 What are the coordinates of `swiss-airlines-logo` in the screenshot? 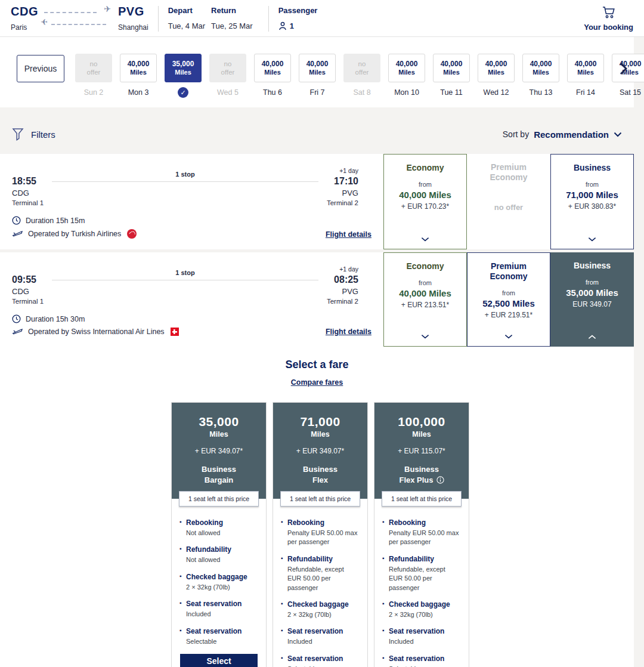 It's located at (175, 332).